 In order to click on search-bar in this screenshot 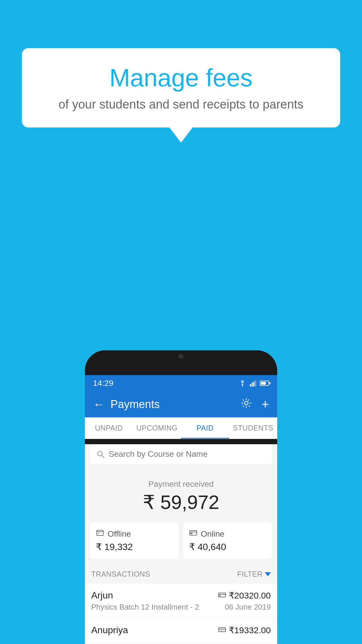, I will do `click(181, 454)`.